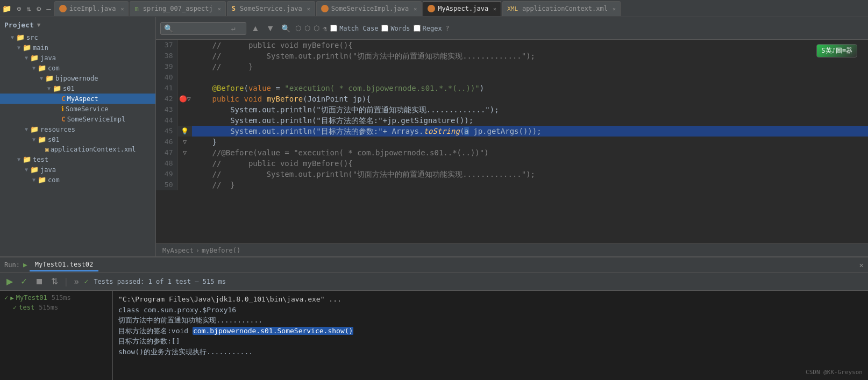 This screenshot has height=380, width=868. I want to click on line-content: System.out.println("目标方法的签名:"+jp.getSign…, so click(530, 120).